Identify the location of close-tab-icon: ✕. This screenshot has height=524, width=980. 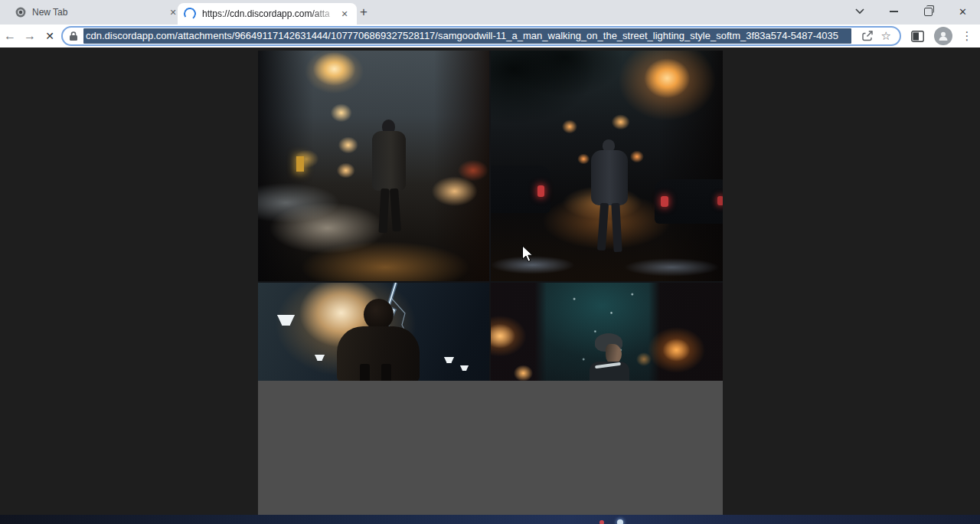
(345, 14).